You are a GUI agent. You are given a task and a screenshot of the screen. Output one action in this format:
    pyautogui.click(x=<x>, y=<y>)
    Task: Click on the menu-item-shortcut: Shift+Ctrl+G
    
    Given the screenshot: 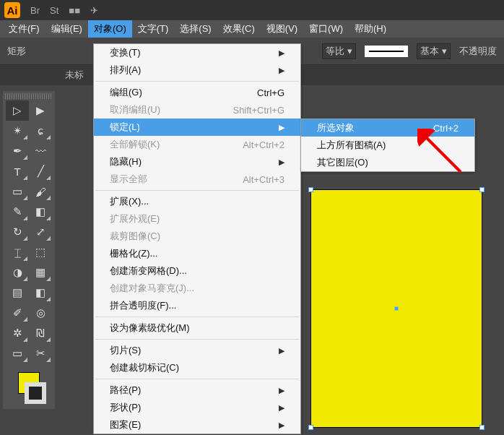 What is the action you would take?
    pyautogui.click(x=258, y=110)
    